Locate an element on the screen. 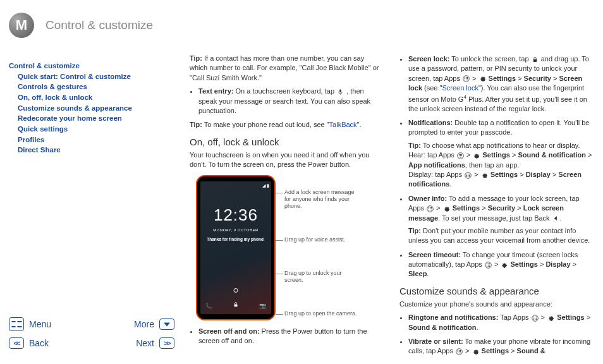 This screenshot has width=603, height=364. lock-date: MONDAY, 3 OCTOBER is located at coordinates (236, 230).